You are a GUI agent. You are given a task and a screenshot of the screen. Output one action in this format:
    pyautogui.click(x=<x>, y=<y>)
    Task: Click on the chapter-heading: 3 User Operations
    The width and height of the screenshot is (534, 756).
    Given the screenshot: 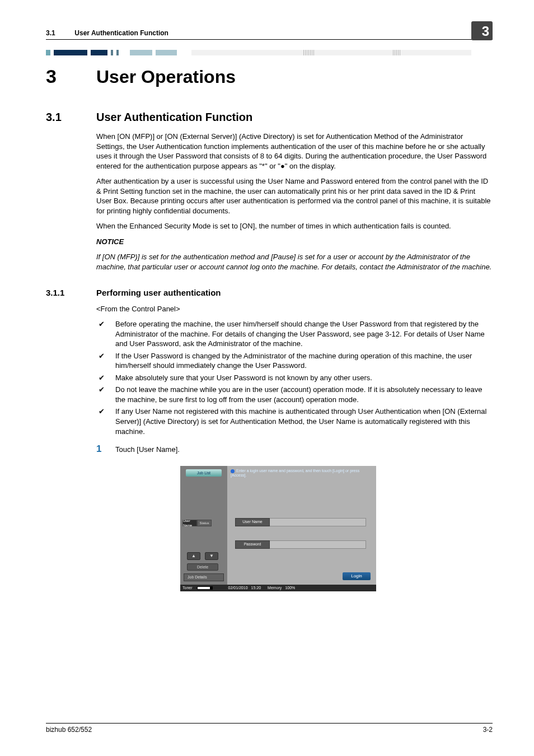 What is the action you would take?
    pyautogui.click(x=269, y=76)
    